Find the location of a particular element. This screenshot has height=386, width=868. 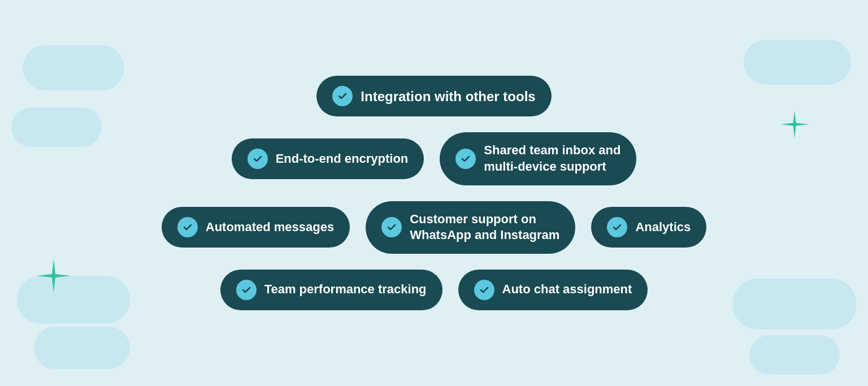

feature-team-performance-label: Team performance tracking is located at coordinates (346, 289).